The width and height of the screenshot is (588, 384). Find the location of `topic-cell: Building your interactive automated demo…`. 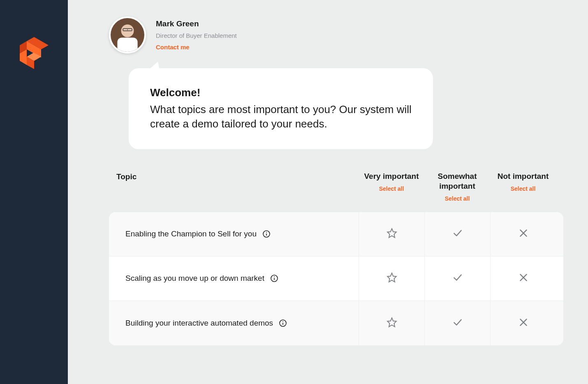

topic-cell: Building your interactive automated demo… is located at coordinates (238, 323).